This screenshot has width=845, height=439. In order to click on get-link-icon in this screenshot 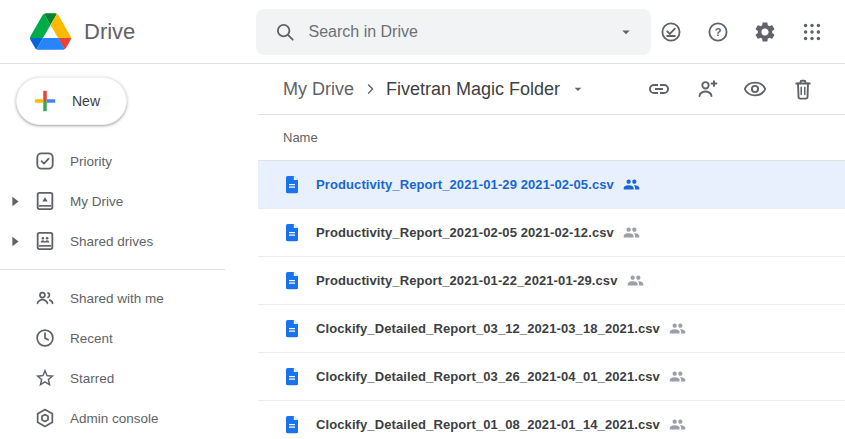, I will do `click(659, 89)`.